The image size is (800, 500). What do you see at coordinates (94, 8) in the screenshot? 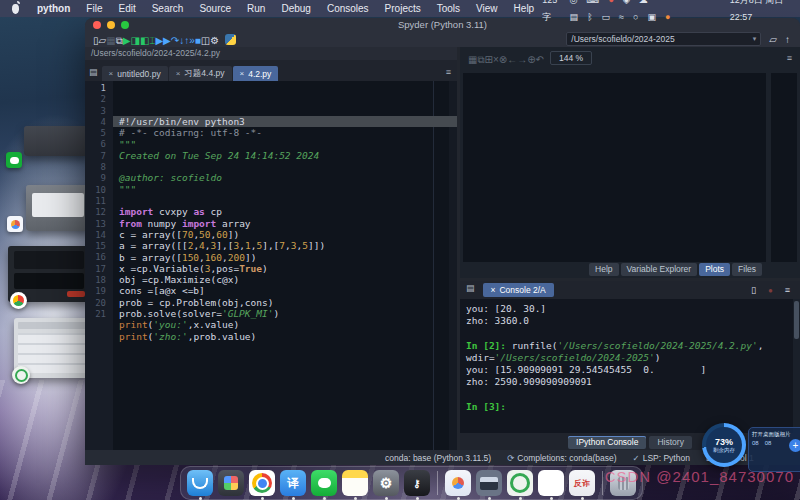
I see `menu-item-file: File` at bounding box center [94, 8].